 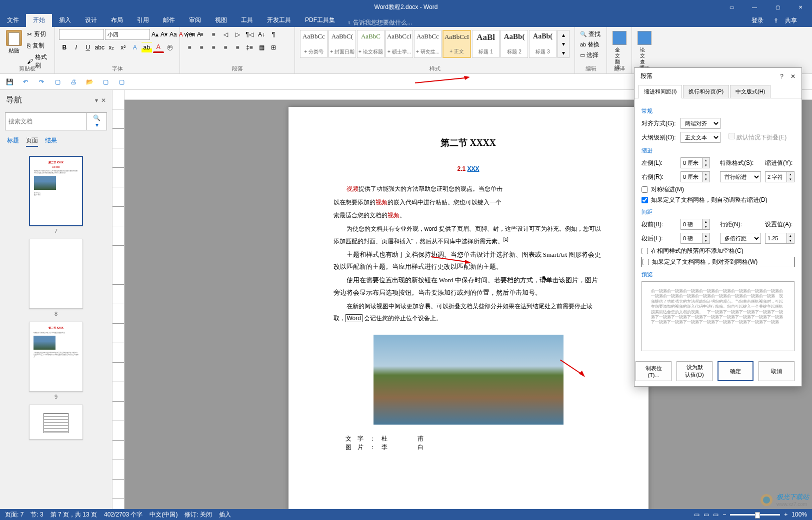 What do you see at coordinates (724, 515) in the screenshot?
I see `zoom-out-button: −` at bounding box center [724, 515].